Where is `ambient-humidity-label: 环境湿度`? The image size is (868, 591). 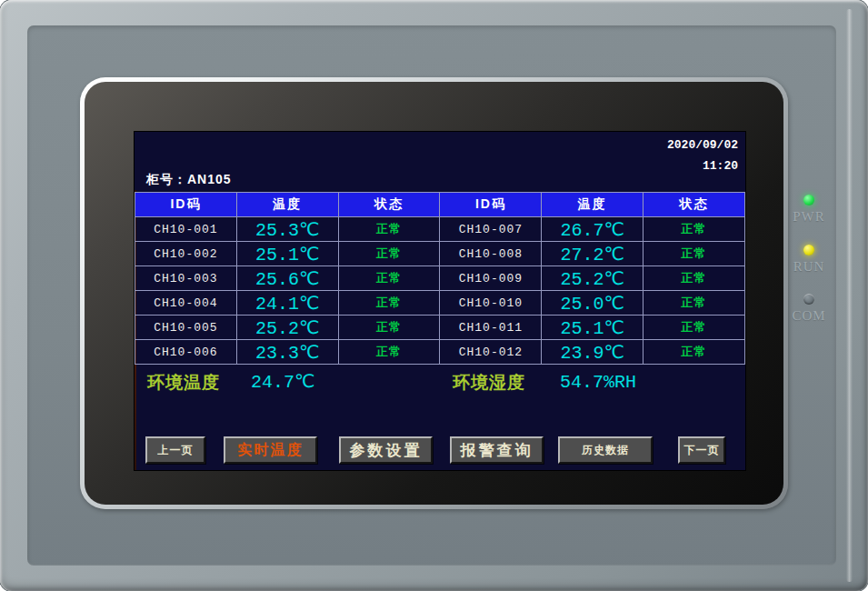 ambient-humidity-label: 环境湿度 is located at coordinates (489, 383).